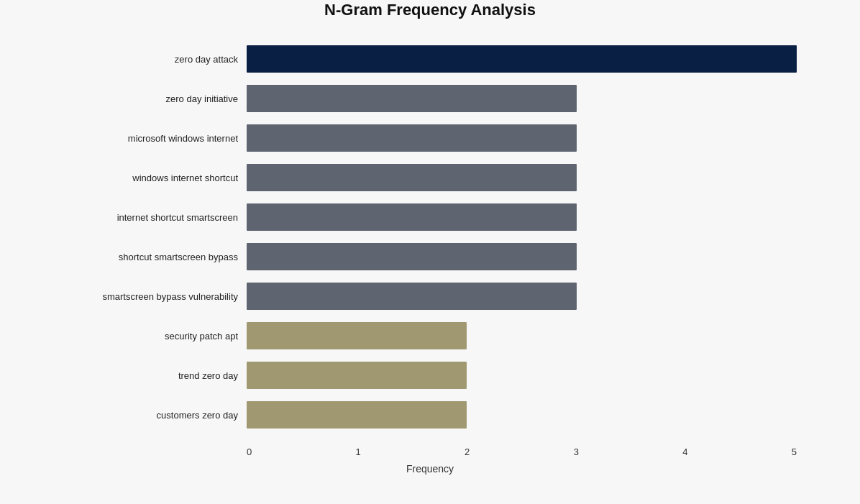 The image size is (860, 504). I want to click on bar-row: microsoft windows internet, so click(430, 138).